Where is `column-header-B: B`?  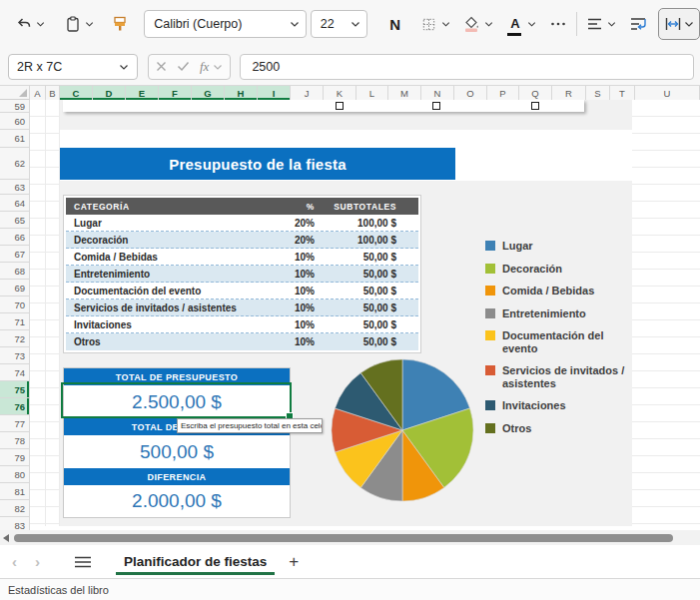
column-header-B: B is located at coordinates (53, 94).